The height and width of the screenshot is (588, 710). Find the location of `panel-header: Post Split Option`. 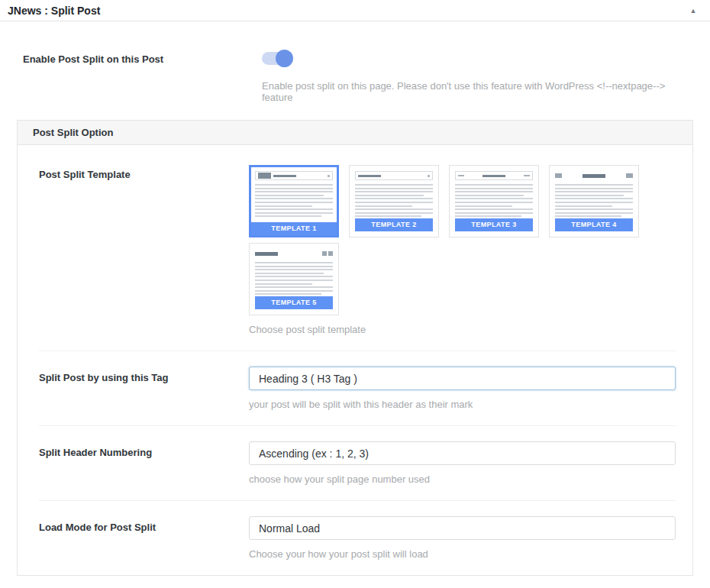

panel-header: Post Split Option is located at coordinates (355, 133).